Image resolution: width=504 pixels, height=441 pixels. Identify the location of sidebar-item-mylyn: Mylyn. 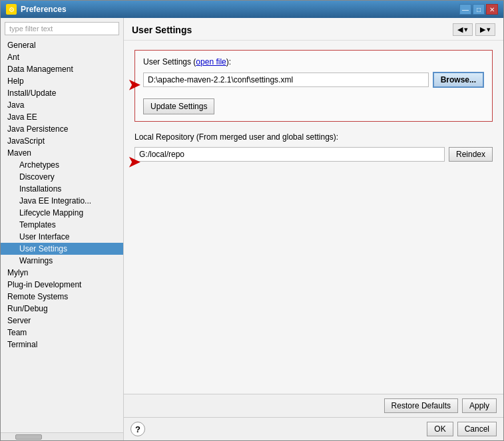
(62, 273).